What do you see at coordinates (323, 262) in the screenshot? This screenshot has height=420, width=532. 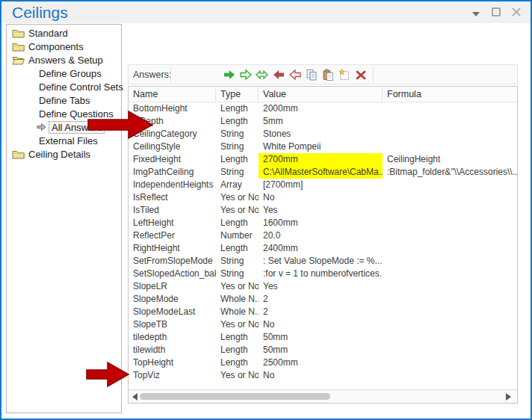 I see `table-row: SetFromSlopeModeString: Set Value SlopeM…` at bounding box center [323, 262].